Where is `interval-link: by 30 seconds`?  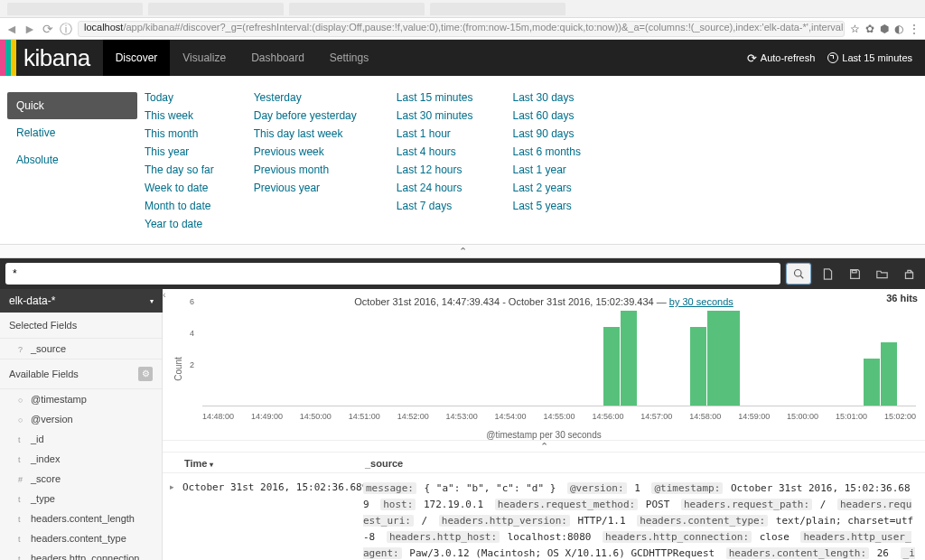 interval-link: by 30 seconds is located at coordinates (701, 302).